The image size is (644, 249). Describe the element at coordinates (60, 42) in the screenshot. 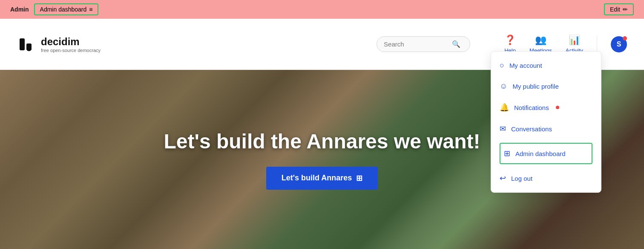

I see `logo-name: decidim` at that location.